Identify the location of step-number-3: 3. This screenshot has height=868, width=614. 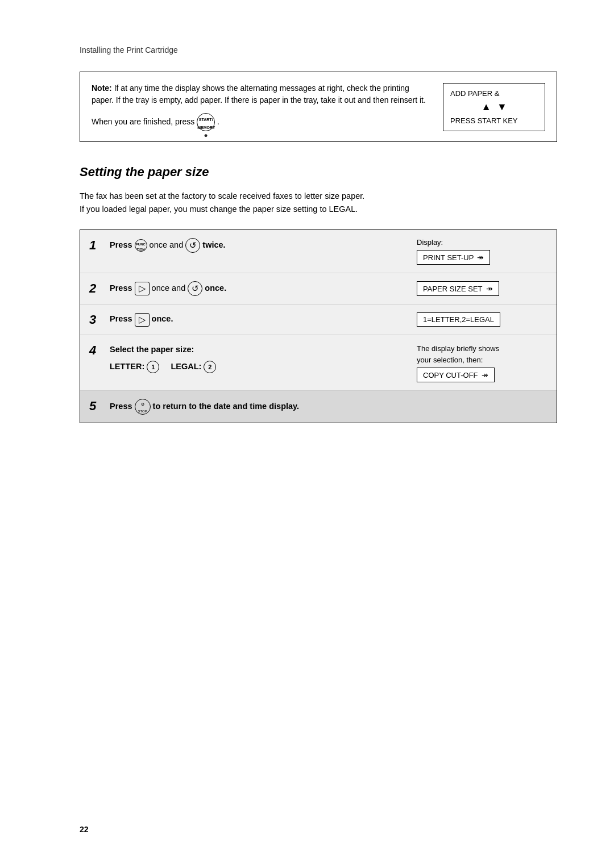
(97, 319).